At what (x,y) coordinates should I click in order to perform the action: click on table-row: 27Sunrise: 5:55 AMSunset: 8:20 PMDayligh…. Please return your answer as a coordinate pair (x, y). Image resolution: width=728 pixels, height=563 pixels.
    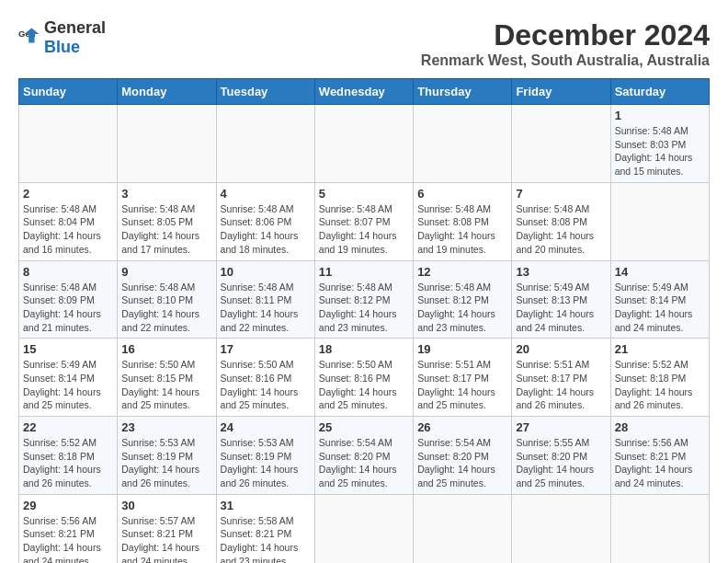
    Looking at the image, I should click on (561, 456).